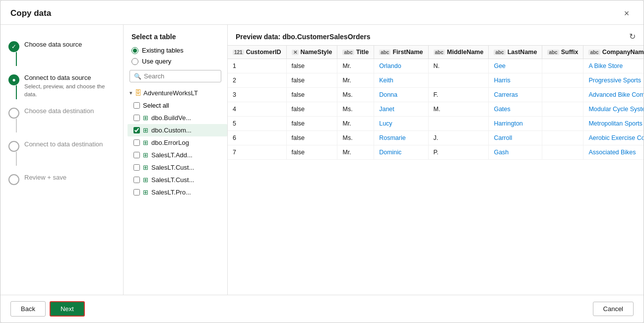 This screenshot has height=323, width=644. What do you see at coordinates (14, 146) in the screenshot?
I see `step-icon-connect-dest` at bounding box center [14, 146].